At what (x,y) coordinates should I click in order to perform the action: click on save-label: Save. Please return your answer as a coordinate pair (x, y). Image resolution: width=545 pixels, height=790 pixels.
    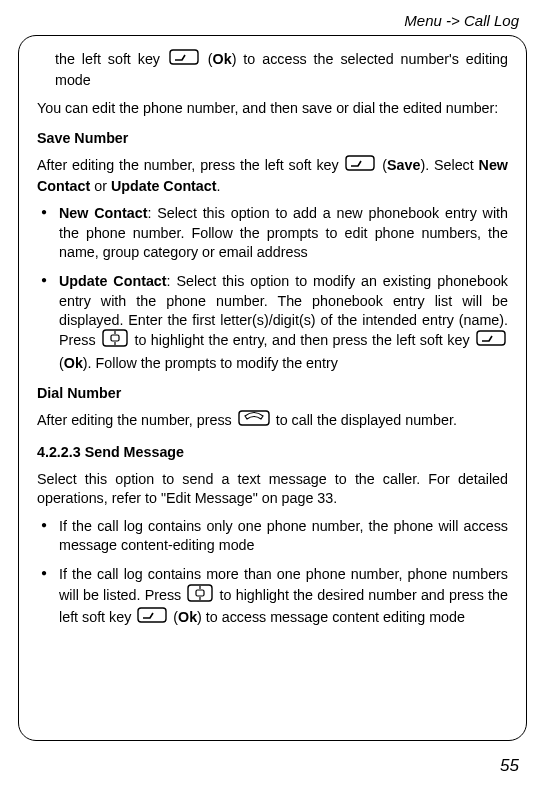
    Looking at the image, I should click on (404, 165).